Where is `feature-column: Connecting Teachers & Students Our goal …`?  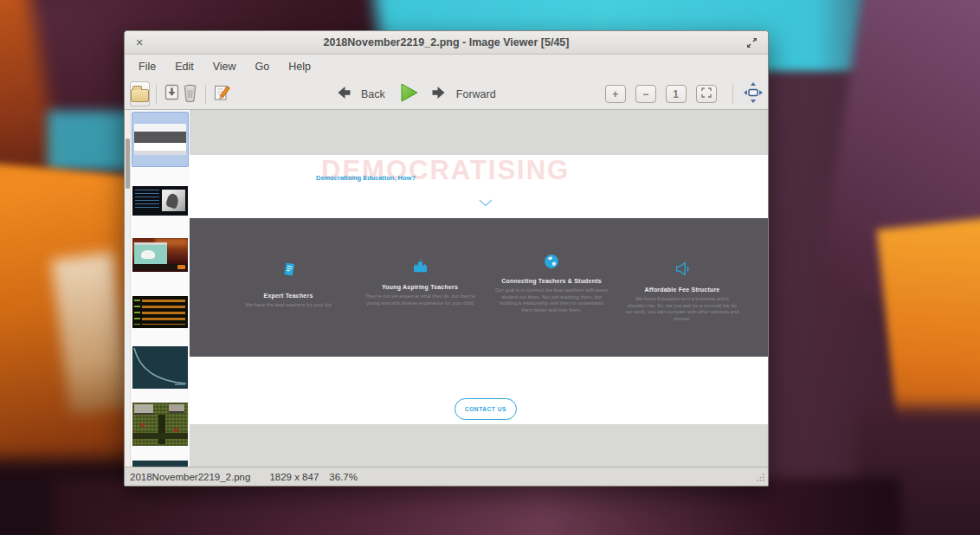
feature-column: Connecting Teachers & Students Our goal … is located at coordinates (551, 287).